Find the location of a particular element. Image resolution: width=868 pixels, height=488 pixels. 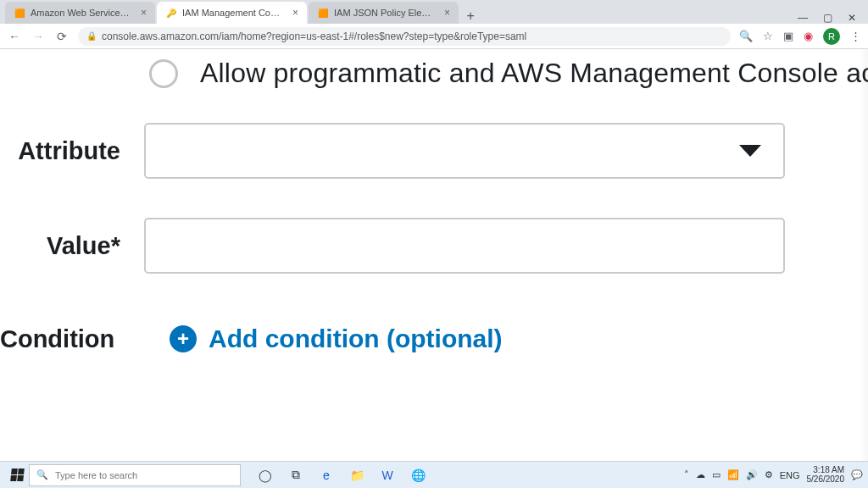

nav-back-icon: ← is located at coordinates (14, 36).